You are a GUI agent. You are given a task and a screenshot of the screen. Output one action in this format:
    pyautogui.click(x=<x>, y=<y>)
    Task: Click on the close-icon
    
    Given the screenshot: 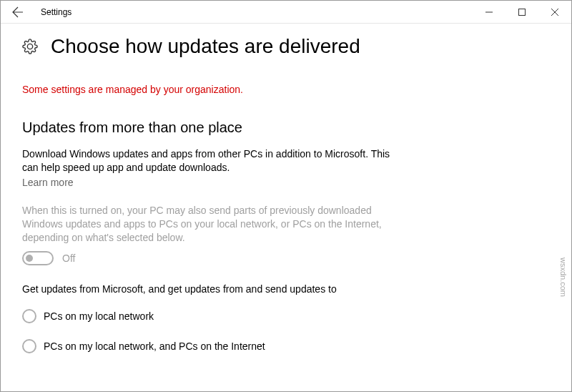 What is the action you would take?
    pyautogui.click(x=555, y=12)
    